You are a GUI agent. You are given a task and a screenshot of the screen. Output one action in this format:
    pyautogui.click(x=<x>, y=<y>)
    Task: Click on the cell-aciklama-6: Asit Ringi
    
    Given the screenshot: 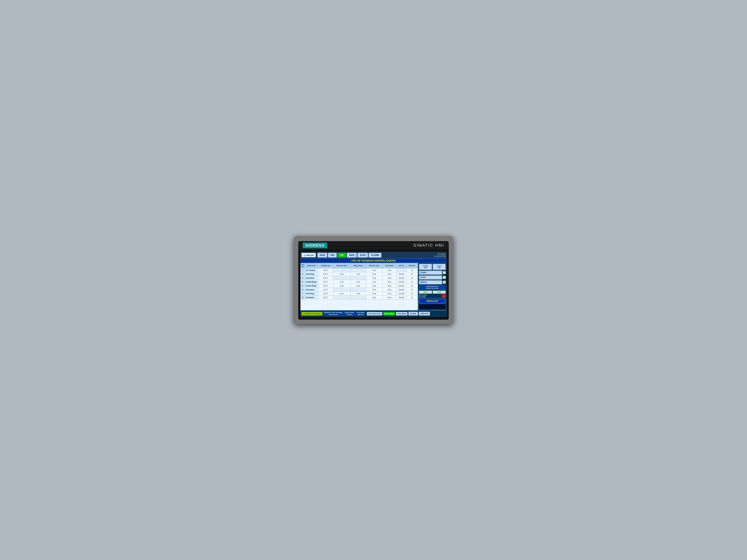 What is the action you would take?
    pyautogui.click(x=311, y=294)
    